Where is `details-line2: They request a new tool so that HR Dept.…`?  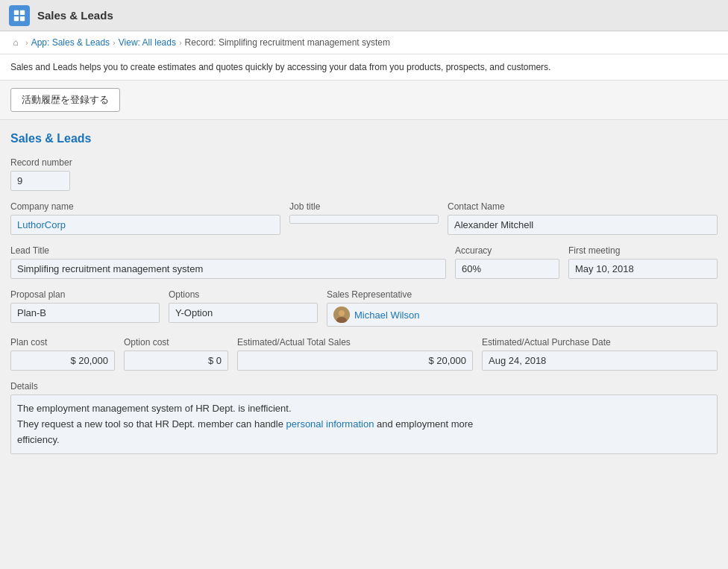
details-line2: They request a new tool so that HR Dept.… is located at coordinates (245, 424).